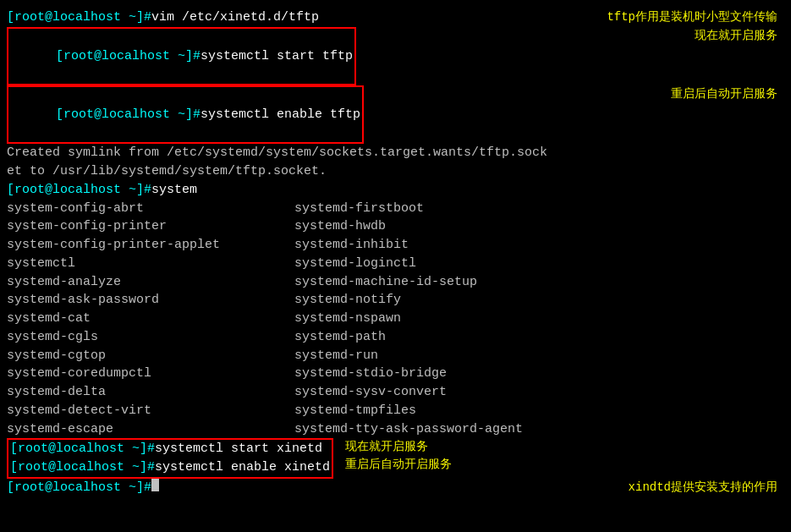  What do you see at coordinates (242, 468) in the screenshot?
I see `cmd: systemctl enable xinetd` at bounding box center [242, 468].